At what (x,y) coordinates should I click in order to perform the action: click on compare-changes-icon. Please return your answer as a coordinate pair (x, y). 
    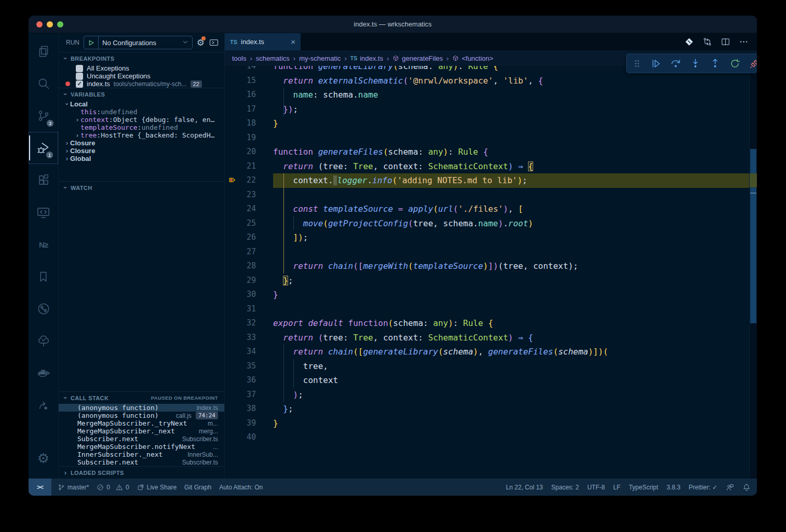
    Looking at the image, I should click on (707, 42).